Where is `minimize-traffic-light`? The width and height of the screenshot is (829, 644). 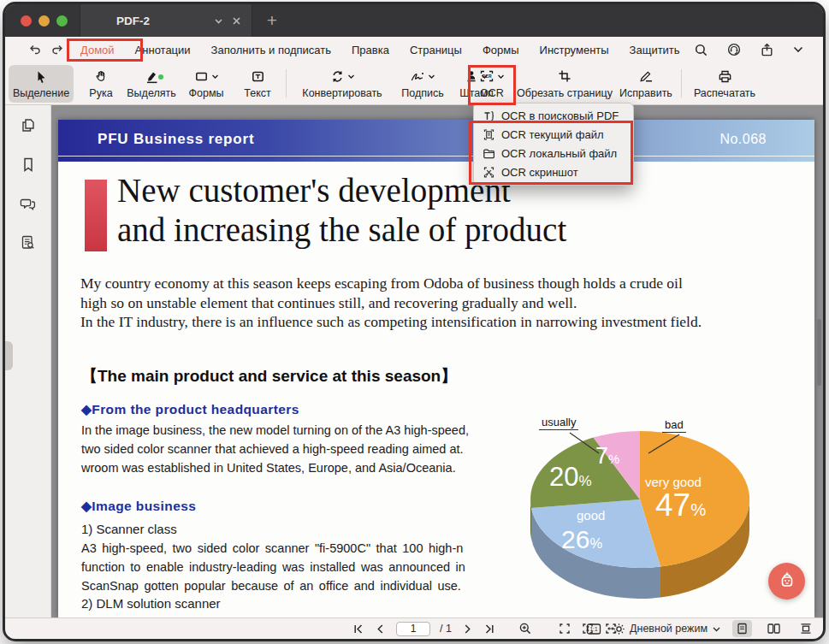
minimize-traffic-light is located at coordinates (44, 21).